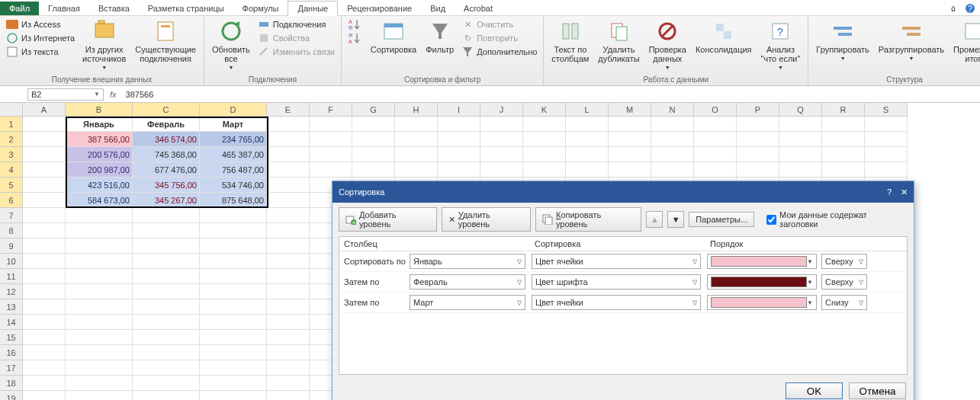 The width and height of the screenshot is (980, 400). I want to click on cell-B12, so click(99, 292).